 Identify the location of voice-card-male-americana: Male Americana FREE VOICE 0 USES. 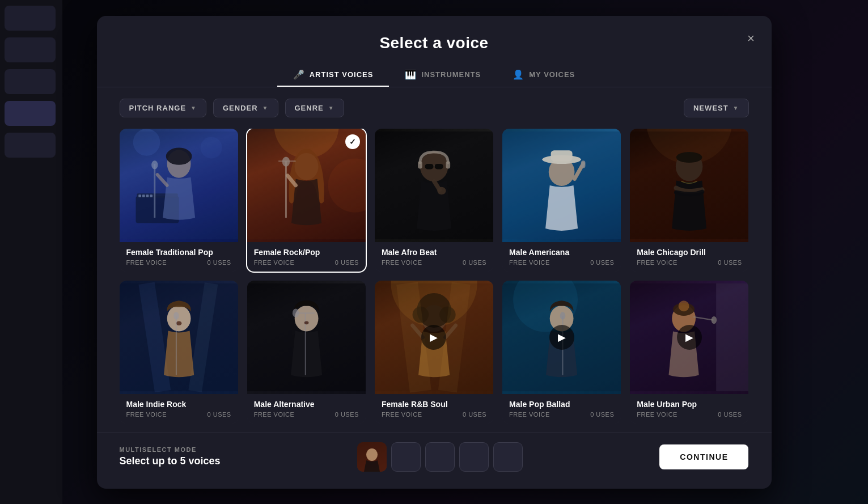
(561, 200).